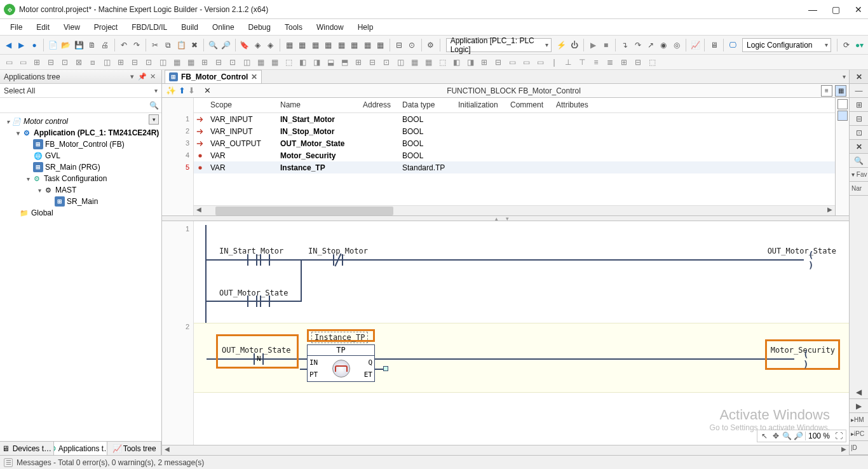 The image size is (868, 469). Describe the element at coordinates (105, 45) in the screenshot. I see `print-icon: 🖨` at that location.